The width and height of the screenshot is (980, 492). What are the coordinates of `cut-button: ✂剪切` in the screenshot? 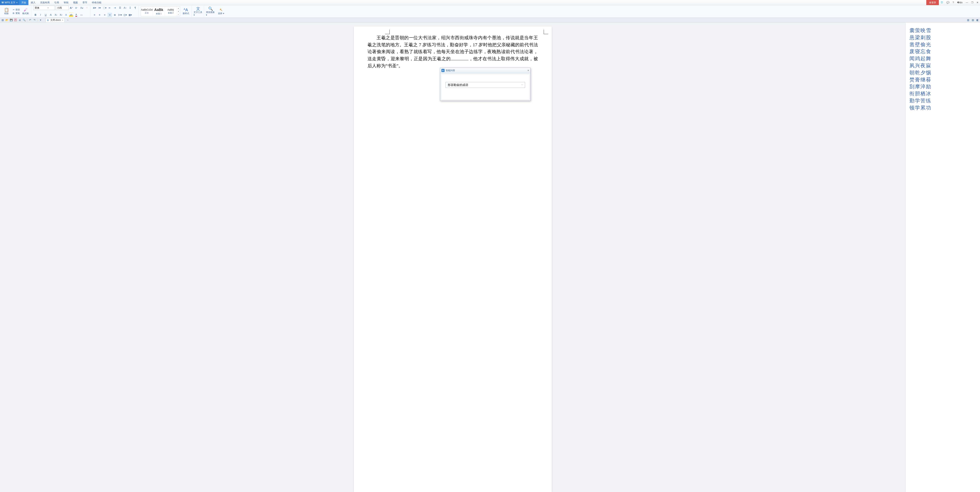 It's located at (16, 10).